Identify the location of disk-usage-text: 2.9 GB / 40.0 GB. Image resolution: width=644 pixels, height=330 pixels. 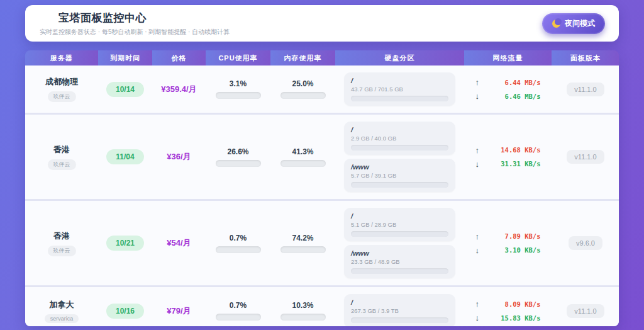
(400, 139).